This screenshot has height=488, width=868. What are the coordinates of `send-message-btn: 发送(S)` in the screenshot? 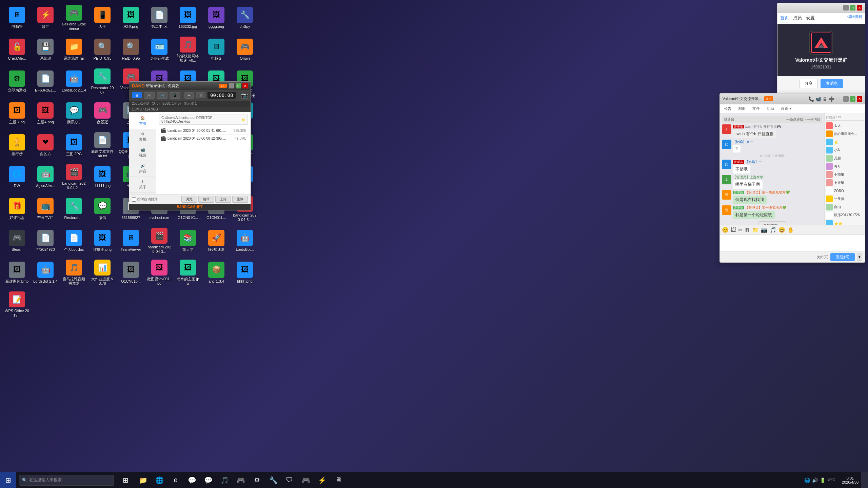 It's located at (843, 257).